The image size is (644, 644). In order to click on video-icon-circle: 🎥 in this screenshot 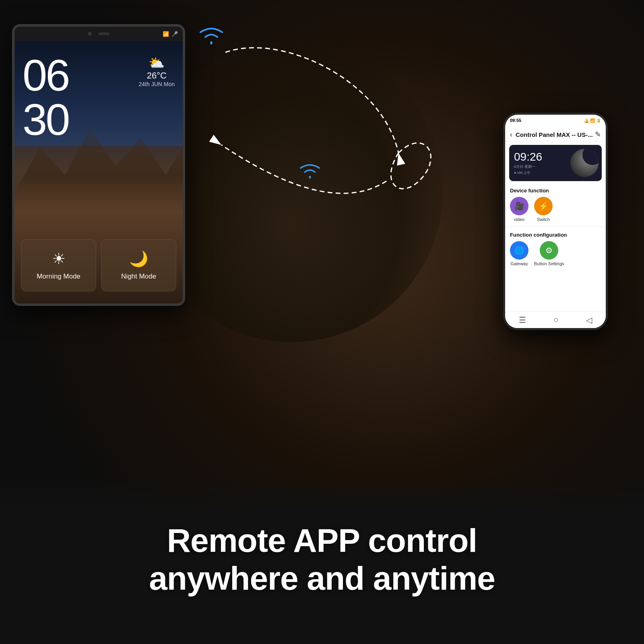, I will do `click(519, 206)`.